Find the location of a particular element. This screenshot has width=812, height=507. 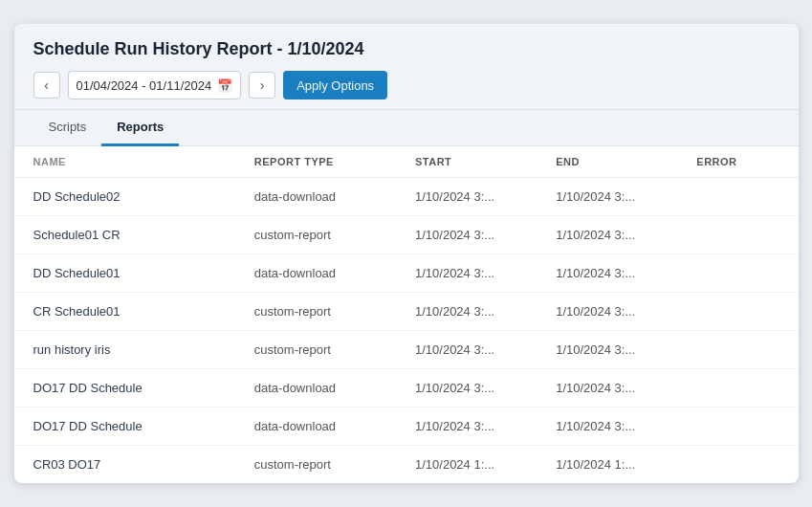

cell-start: 1/10/2024 1:... is located at coordinates (467, 465).